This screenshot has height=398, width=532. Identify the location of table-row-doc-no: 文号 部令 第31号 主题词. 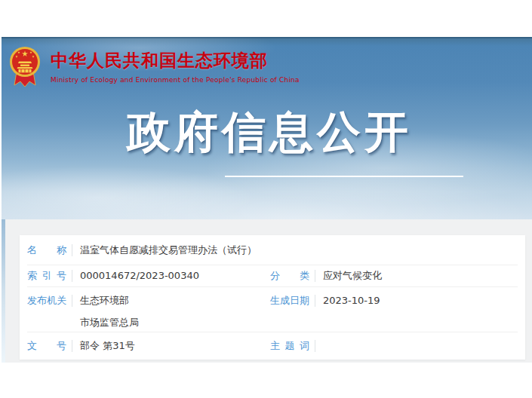
(272, 346).